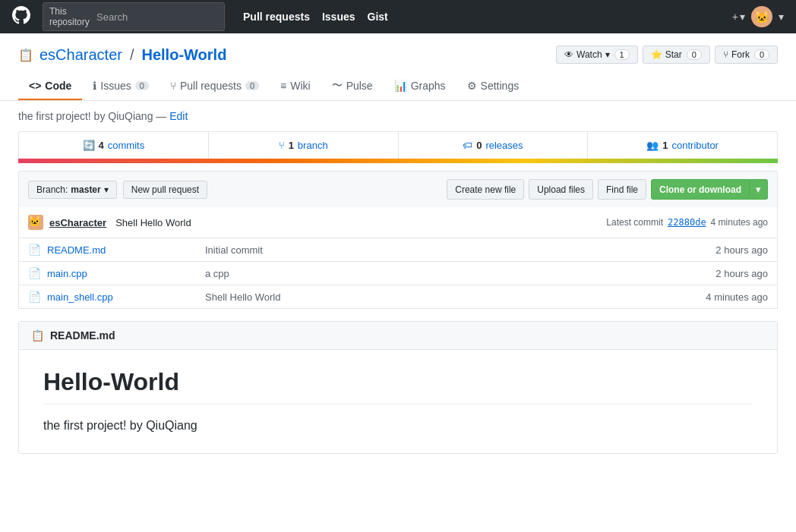  Describe the element at coordinates (682, 146) in the screenshot. I see `contributors-stat: 👥 1 contributor` at that location.